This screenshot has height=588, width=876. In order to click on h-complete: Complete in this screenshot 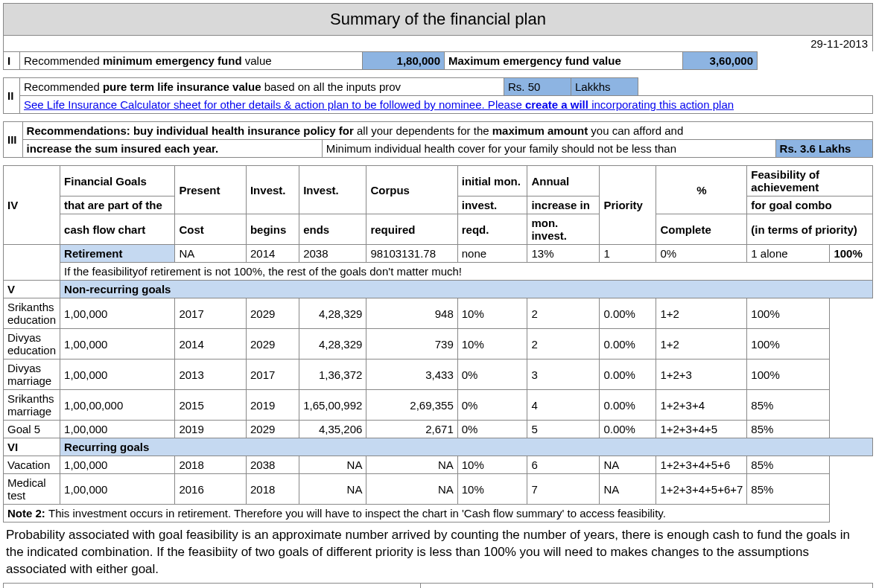, I will do `click(702, 229)`.